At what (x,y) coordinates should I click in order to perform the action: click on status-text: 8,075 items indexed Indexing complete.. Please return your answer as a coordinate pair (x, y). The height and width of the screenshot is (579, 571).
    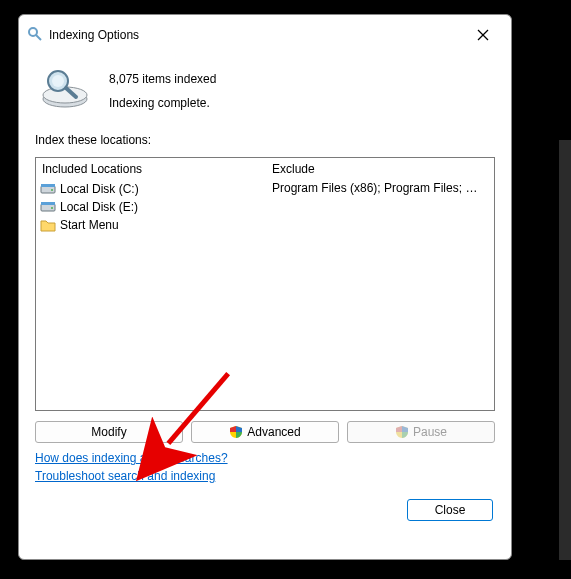
    Looking at the image, I should click on (162, 89).